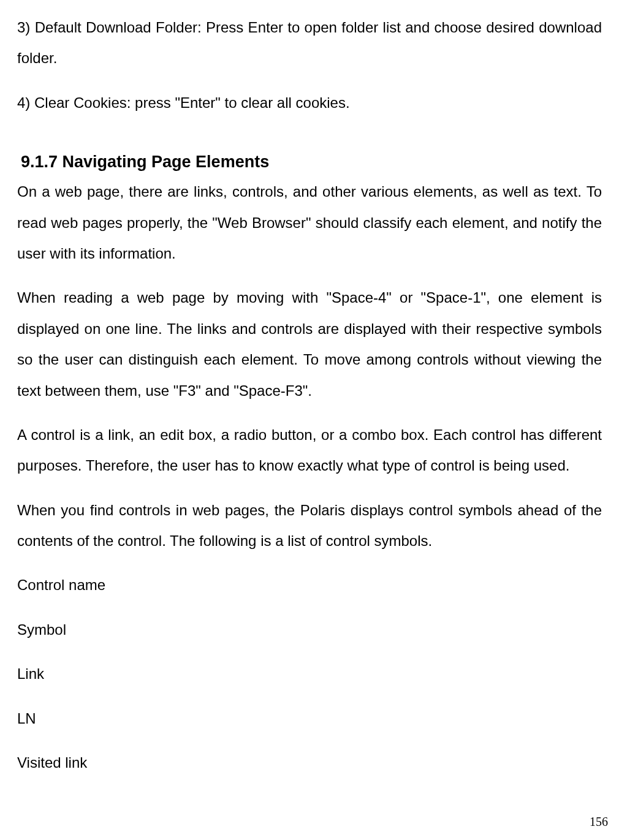  What do you see at coordinates (310, 674) in the screenshot?
I see `list-link: Link` at bounding box center [310, 674].